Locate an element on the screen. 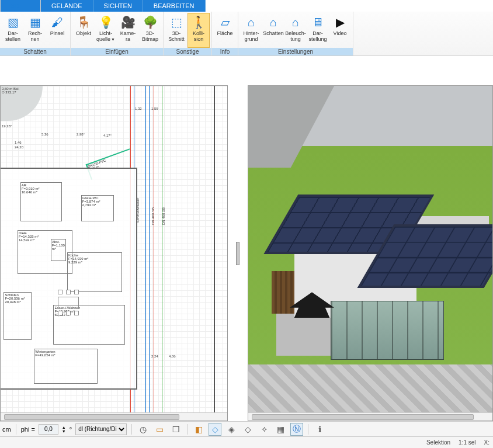 The width and height of the screenshot is (493, 448). floor-plan: ARF=3,910 m²10,646 m³ Gäste-WCF=3,874 m²… is located at coordinates (69, 279).